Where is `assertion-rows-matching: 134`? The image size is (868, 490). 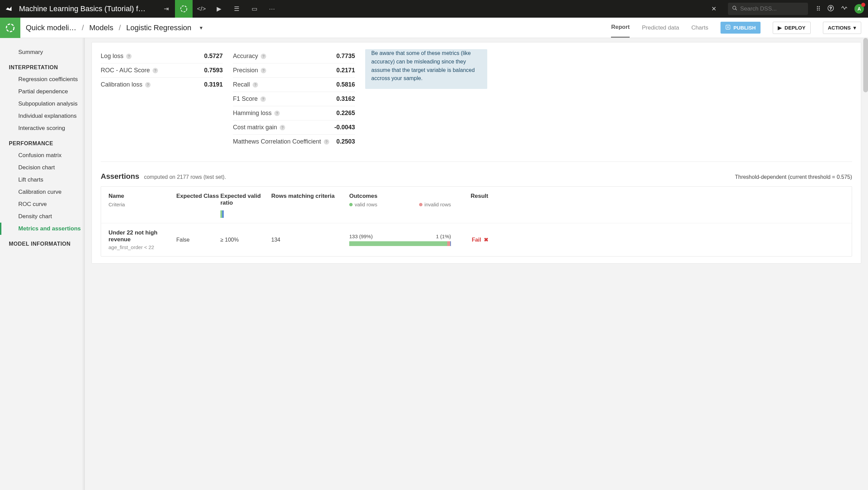
assertion-rows-matching: 134 is located at coordinates (310, 240).